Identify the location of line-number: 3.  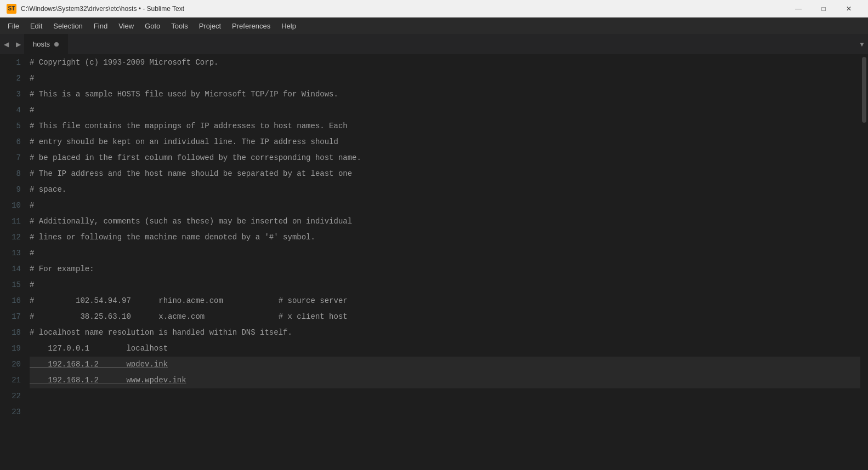
(13, 94).